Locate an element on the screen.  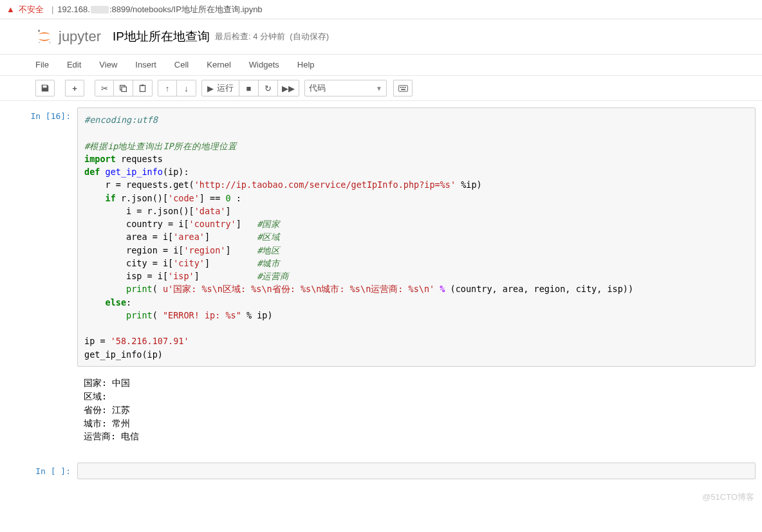
menu-help: Help is located at coordinates (306, 65).